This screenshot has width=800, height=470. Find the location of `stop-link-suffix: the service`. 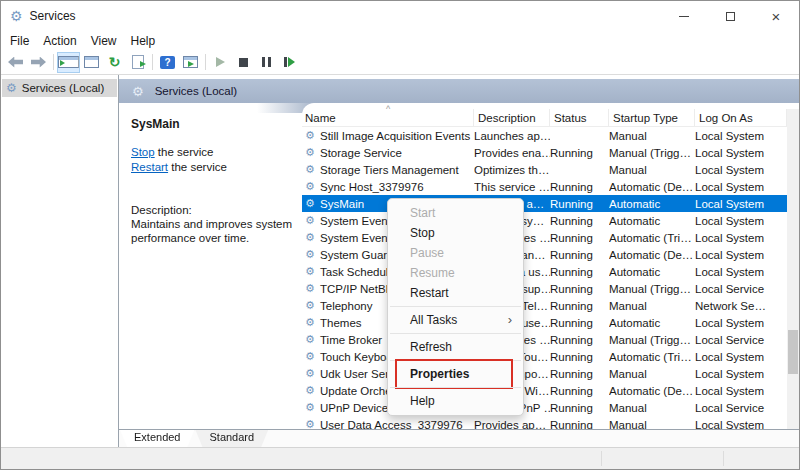

stop-link-suffix: the service is located at coordinates (184, 152).